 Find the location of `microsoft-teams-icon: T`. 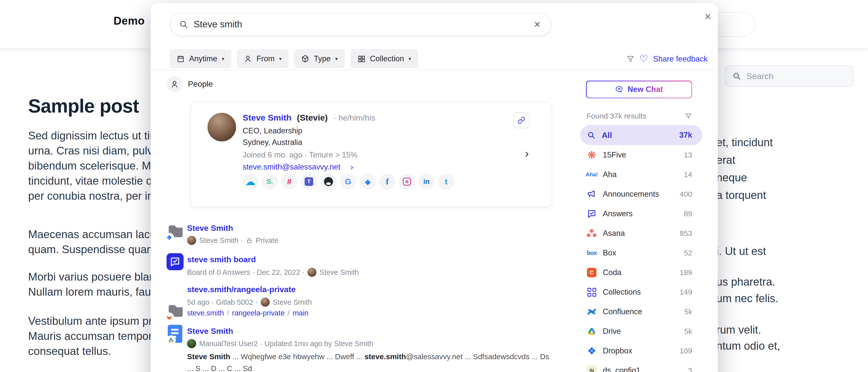

microsoft-teams-icon: T is located at coordinates (309, 182).